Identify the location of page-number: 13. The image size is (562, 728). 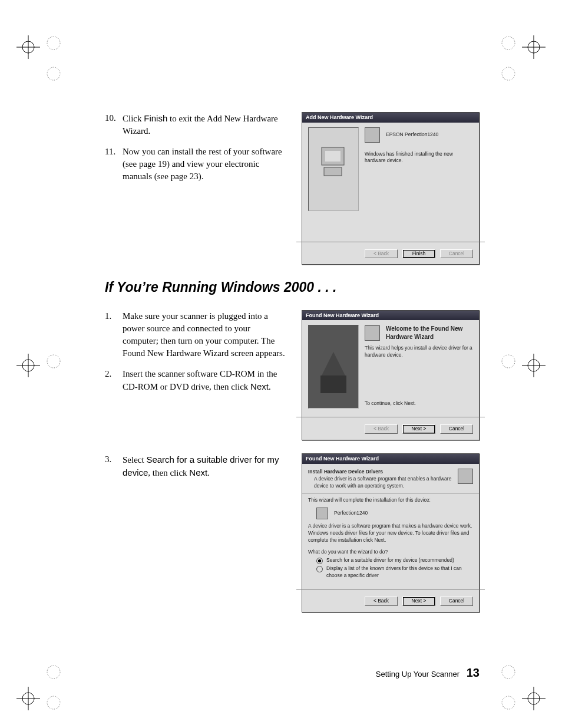
(473, 673).